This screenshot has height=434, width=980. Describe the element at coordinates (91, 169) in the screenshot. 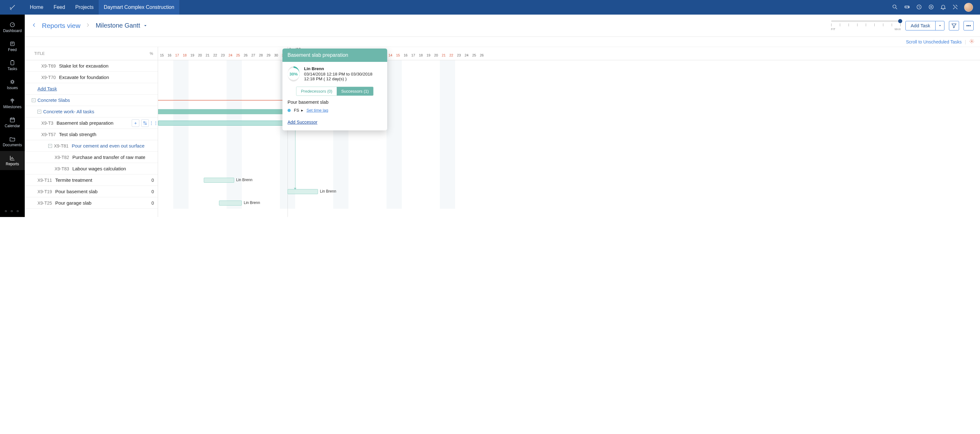

I see `task-row: X9-T83Labour wages calculation` at that location.